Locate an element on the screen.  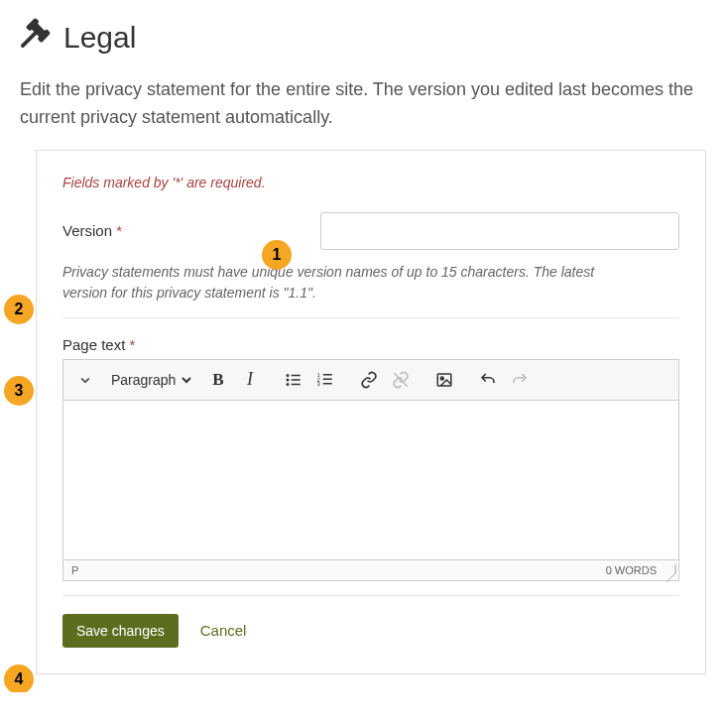
link-button is located at coordinates (369, 380).